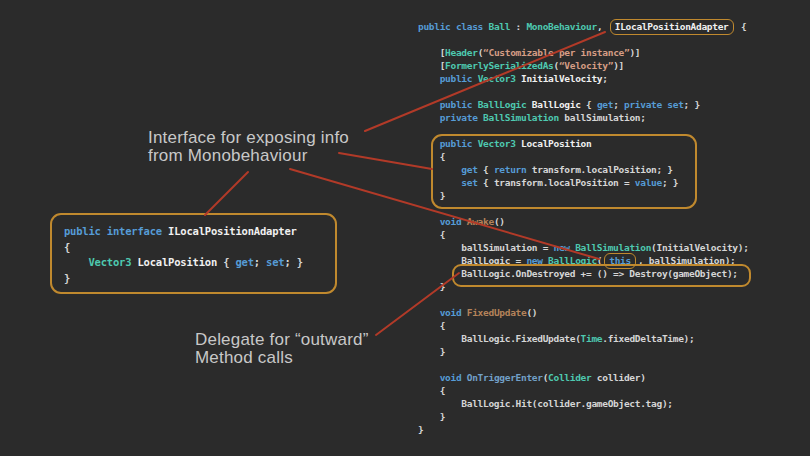 This screenshot has width=810, height=456. Describe the element at coordinates (604, 118) in the screenshot. I see `code-token: ballSimulation;` at that location.